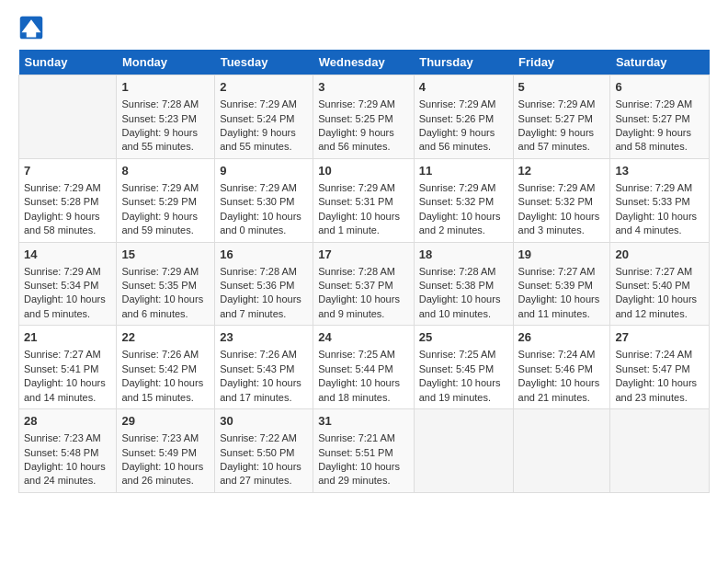 Image resolution: width=728 pixels, height=563 pixels. Describe the element at coordinates (68, 451) in the screenshot. I see `day-cell: 28Sunrise: 7:23 AMSunset: 5:48 PMDayligh…` at that location.